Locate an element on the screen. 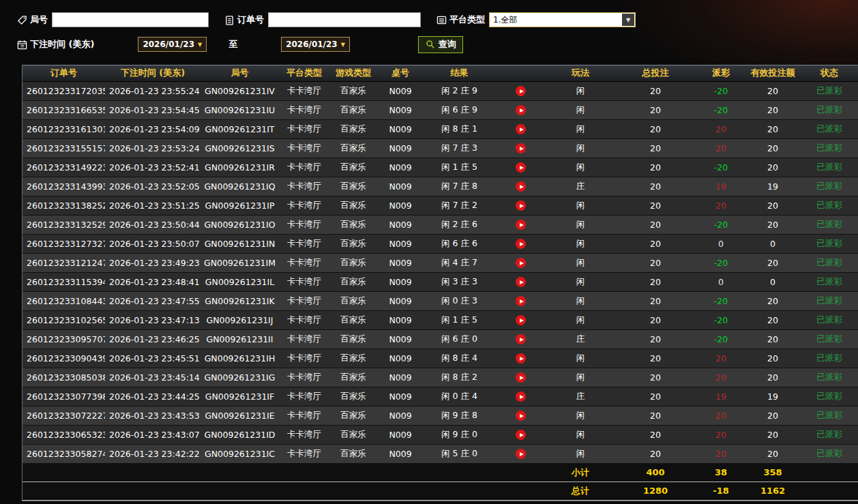  table-row: 2601232331025652026-01-23 23:47:13GN0092… is located at coordinates (441, 320).